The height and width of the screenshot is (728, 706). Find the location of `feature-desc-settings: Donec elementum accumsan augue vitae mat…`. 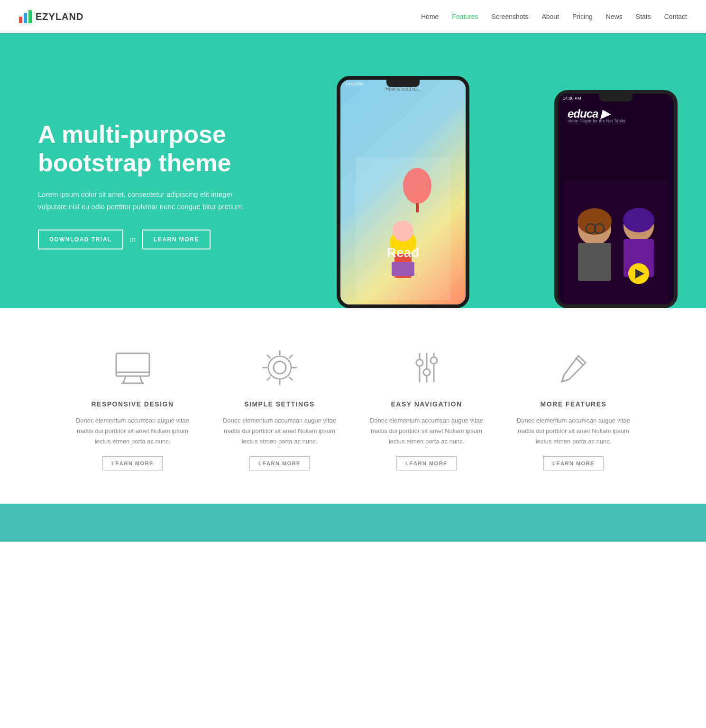

feature-desc-settings: Donec elementum accumsan augue vitae mat… is located at coordinates (280, 431).